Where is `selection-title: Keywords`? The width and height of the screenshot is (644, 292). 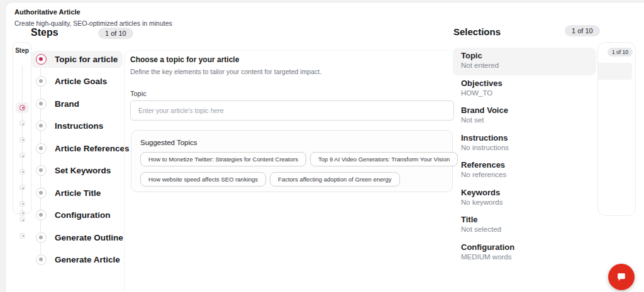 selection-title: Keywords is located at coordinates (528, 192).